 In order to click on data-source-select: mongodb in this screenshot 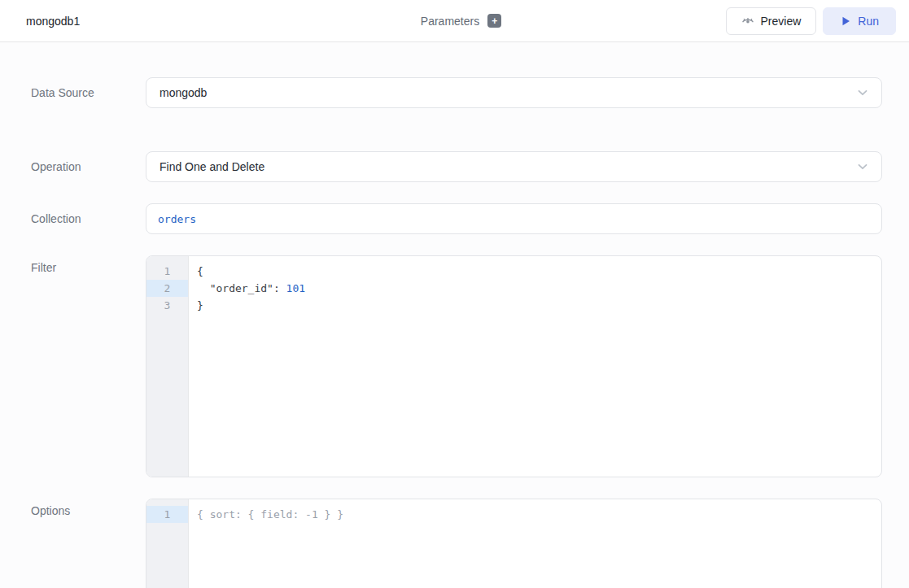, I will do `click(514, 93)`.